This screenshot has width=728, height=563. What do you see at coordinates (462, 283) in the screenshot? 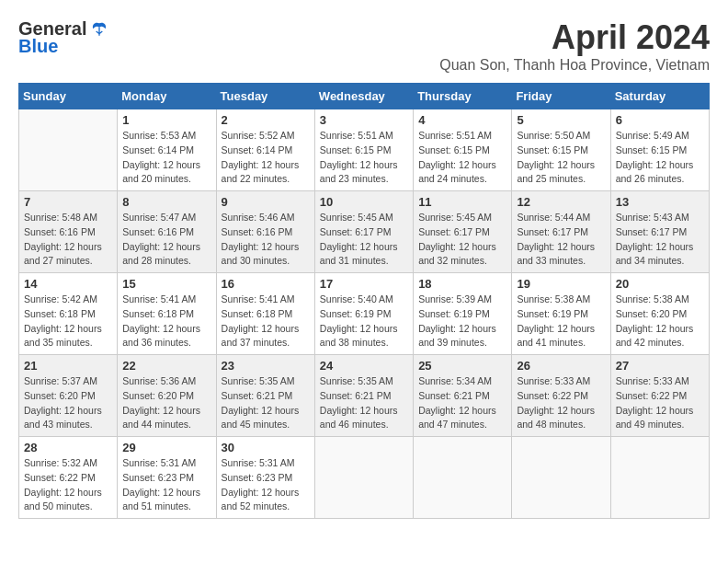
I see `day-number: 18` at bounding box center [462, 283].